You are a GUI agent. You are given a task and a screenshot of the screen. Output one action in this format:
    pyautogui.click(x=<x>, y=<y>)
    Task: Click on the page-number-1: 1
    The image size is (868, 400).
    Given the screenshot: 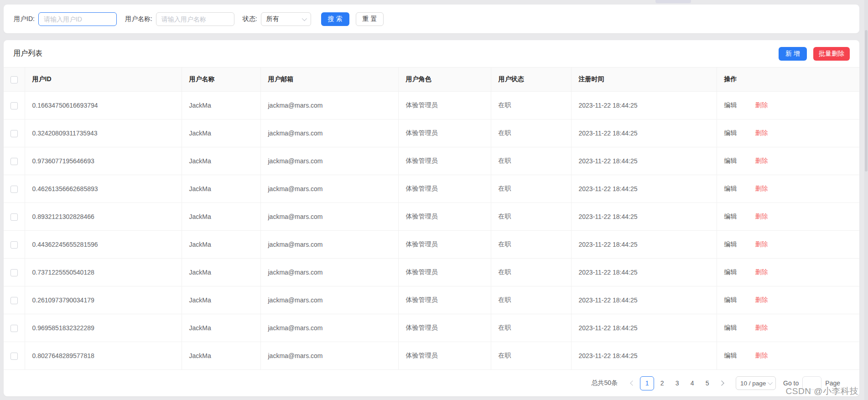 What is the action you would take?
    pyautogui.click(x=647, y=383)
    